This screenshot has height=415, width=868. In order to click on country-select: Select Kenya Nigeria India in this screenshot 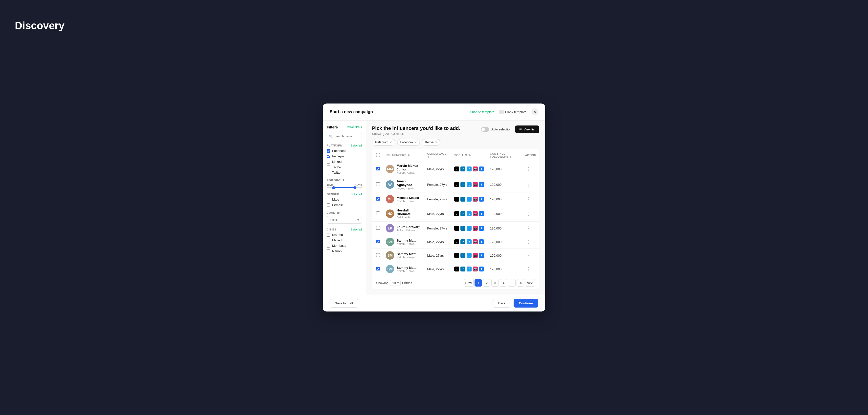, I will do `click(344, 220)`.